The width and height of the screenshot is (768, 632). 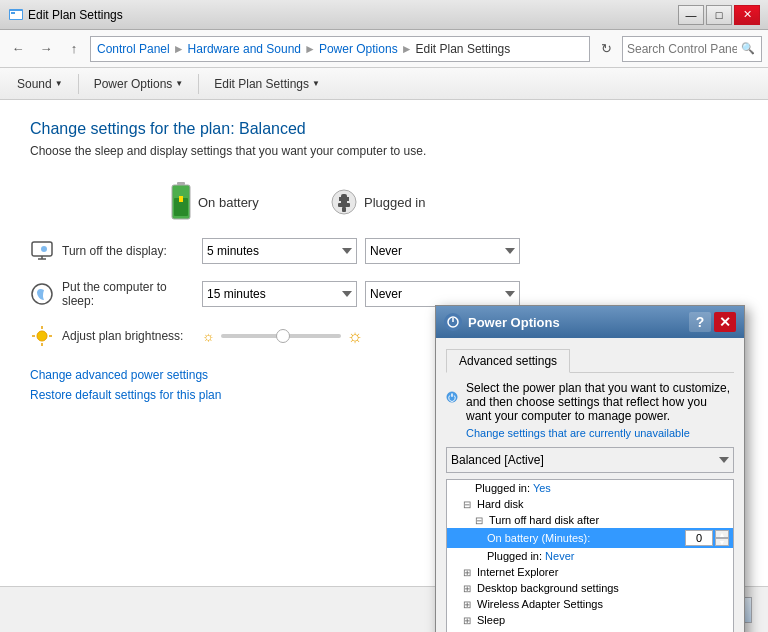 I want to click on expand-icon: ⊞, so click(x=468, y=572).